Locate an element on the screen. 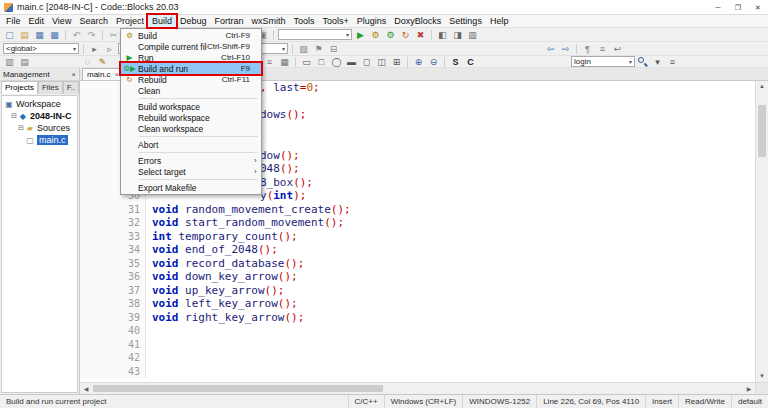 The height and width of the screenshot is (408, 768). scroll-right-icon: ▶ is located at coordinates (749, 388).